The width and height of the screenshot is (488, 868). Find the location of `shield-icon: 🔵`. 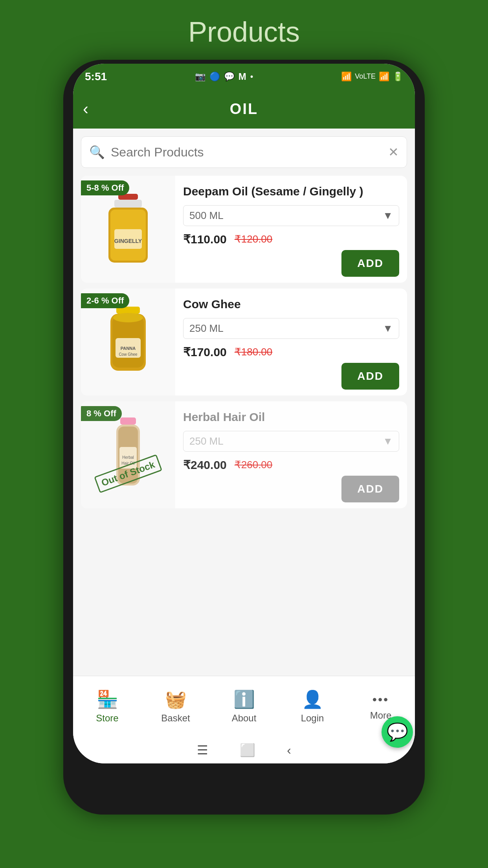

shield-icon: 🔵 is located at coordinates (215, 77).